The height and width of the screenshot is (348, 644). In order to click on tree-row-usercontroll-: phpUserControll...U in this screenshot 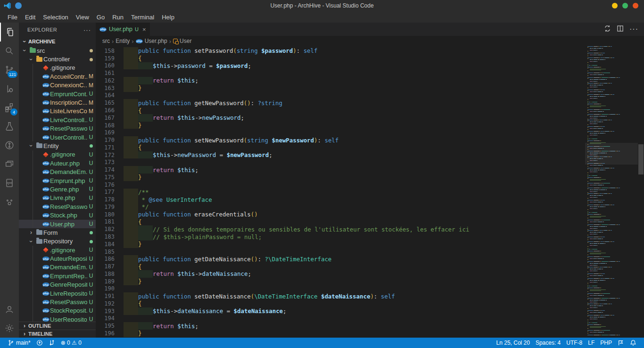, I will do `click(58, 137)`.